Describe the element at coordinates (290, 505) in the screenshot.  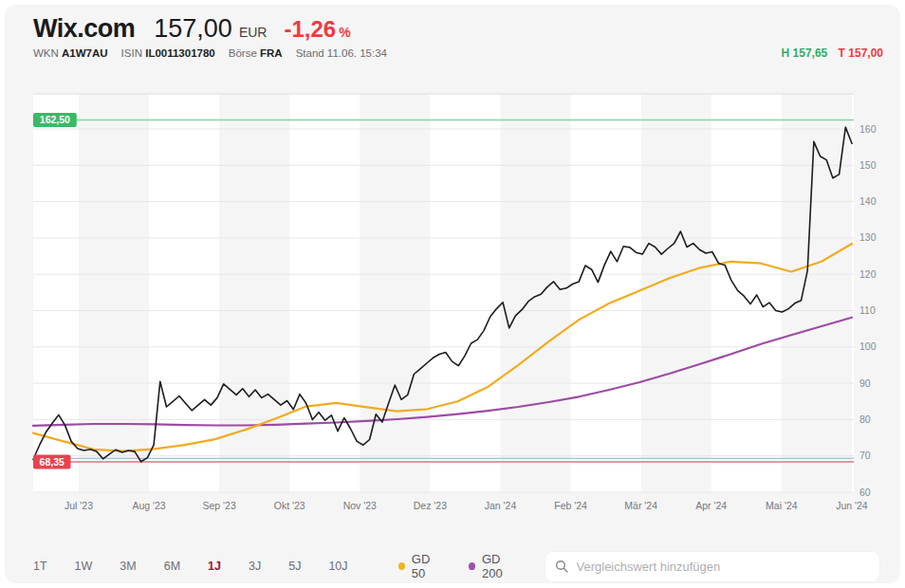
I see `x-axis-label: Okt '23` at that location.